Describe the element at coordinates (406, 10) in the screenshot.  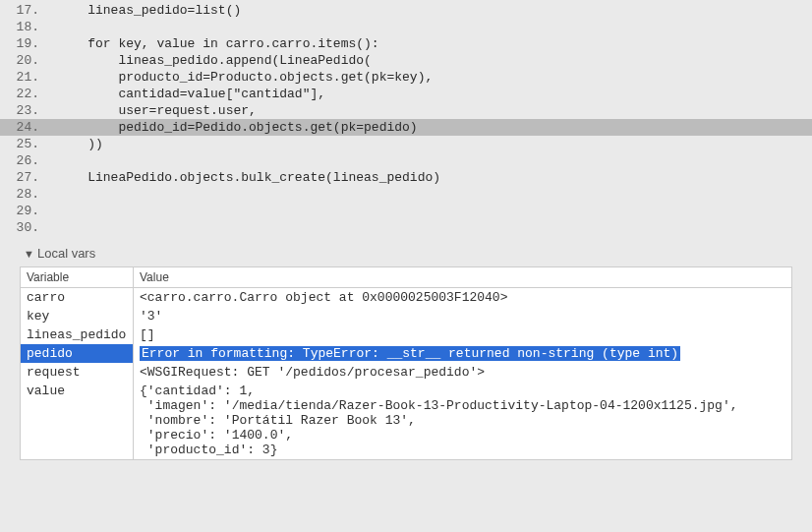
I see `code-line: 17. lineas_pedido=list()` at that location.